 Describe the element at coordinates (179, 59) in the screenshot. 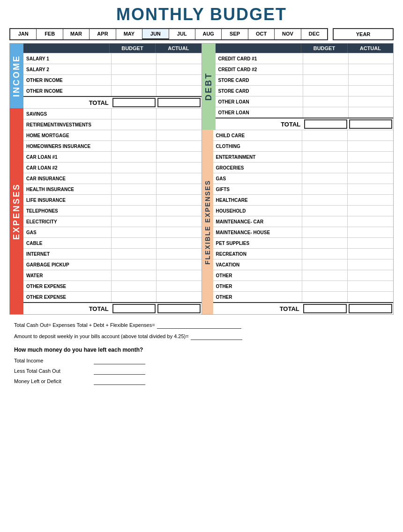

I see `income-1-actual` at that location.